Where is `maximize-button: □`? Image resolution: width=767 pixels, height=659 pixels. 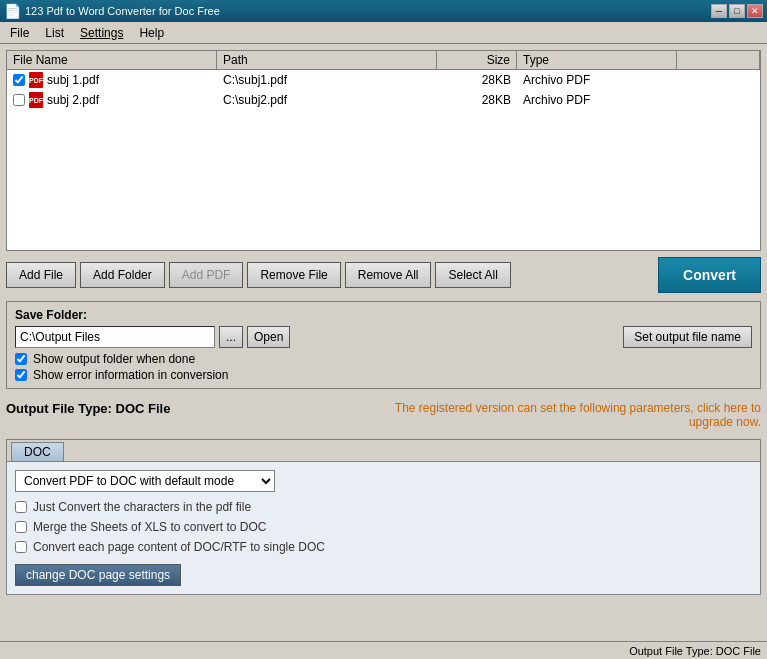
maximize-button: □ is located at coordinates (737, 11).